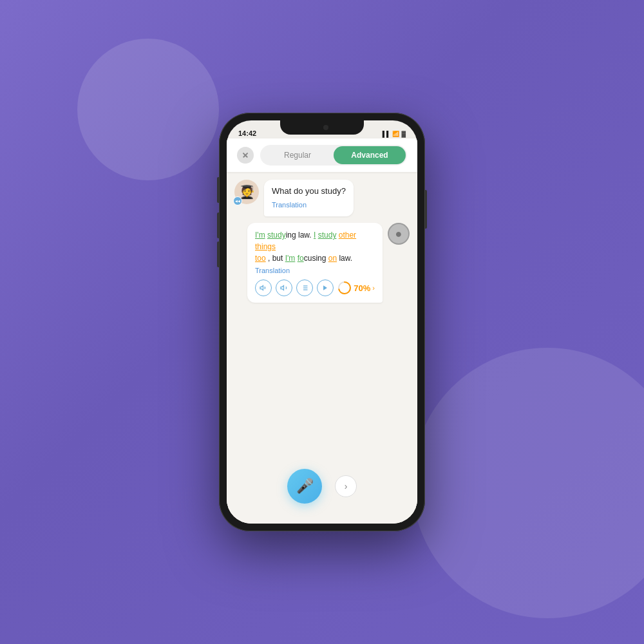 This screenshot has height=644, width=644. Describe the element at coordinates (325, 288) in the screenshot. I see `play-button` at that location.